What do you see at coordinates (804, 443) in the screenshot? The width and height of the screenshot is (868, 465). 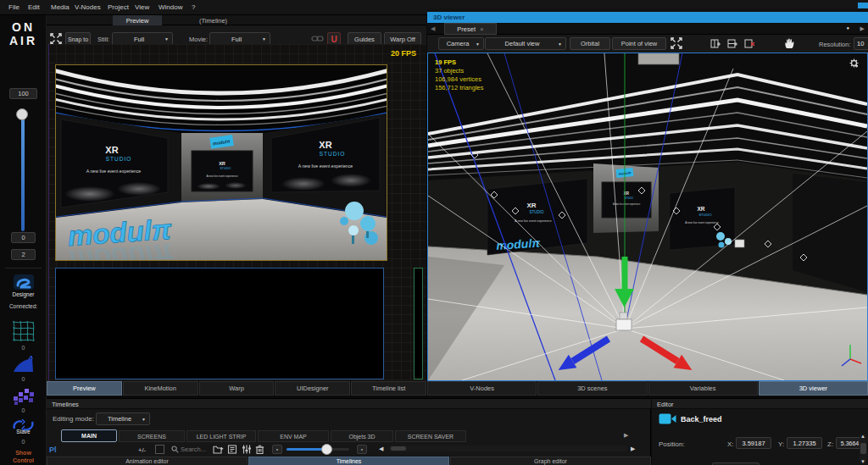 I see `y-value-field: 1.27335` at bounding box center [804, 443].